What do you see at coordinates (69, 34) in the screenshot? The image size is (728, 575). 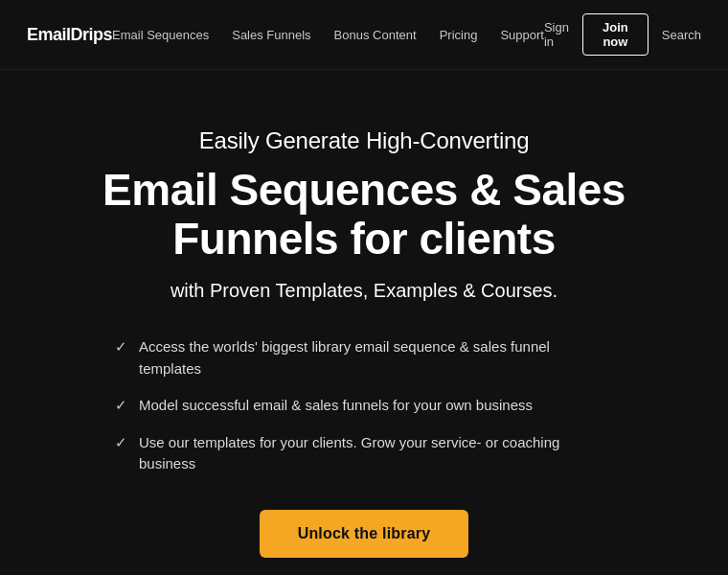 I see `logo: EmailDrips` at bounding box center [69, 34].